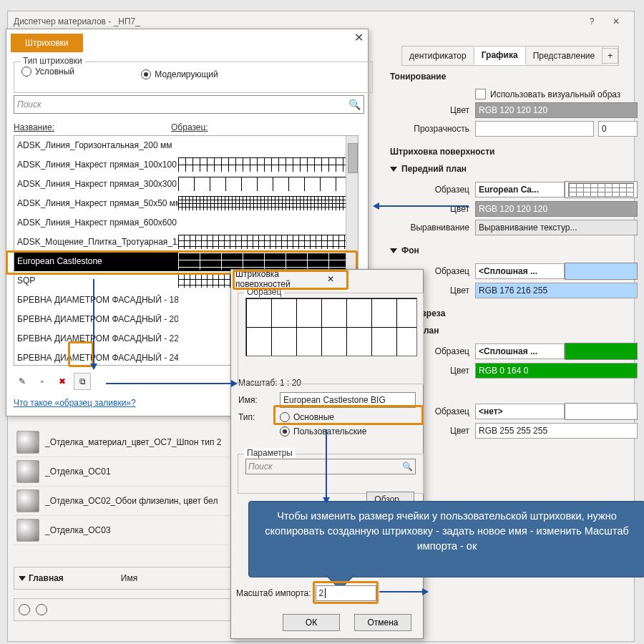 This screenshot has height=644, width=644. Describe the element at coordinates (431, 129) in the screenshot. I see `tint-transp-label: Прозрачность` at that location.